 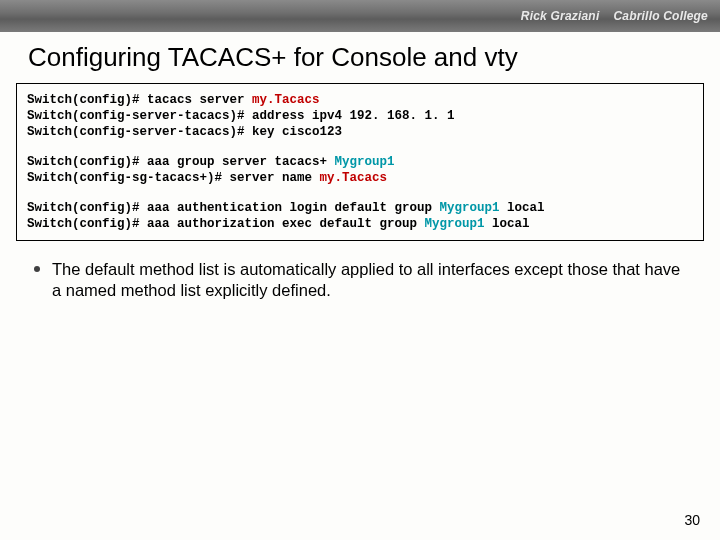 What do you see at coordinates (37, 269) in the screenshot?
I see `bullet-icon` at bounding box center [37, 269].